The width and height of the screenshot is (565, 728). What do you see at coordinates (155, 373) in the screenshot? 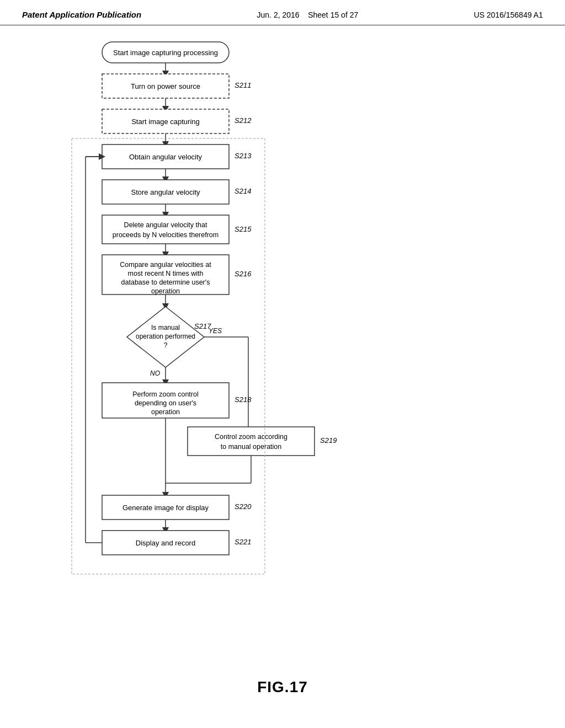
I see `label-no: NO` at bounding box center [155, 373].